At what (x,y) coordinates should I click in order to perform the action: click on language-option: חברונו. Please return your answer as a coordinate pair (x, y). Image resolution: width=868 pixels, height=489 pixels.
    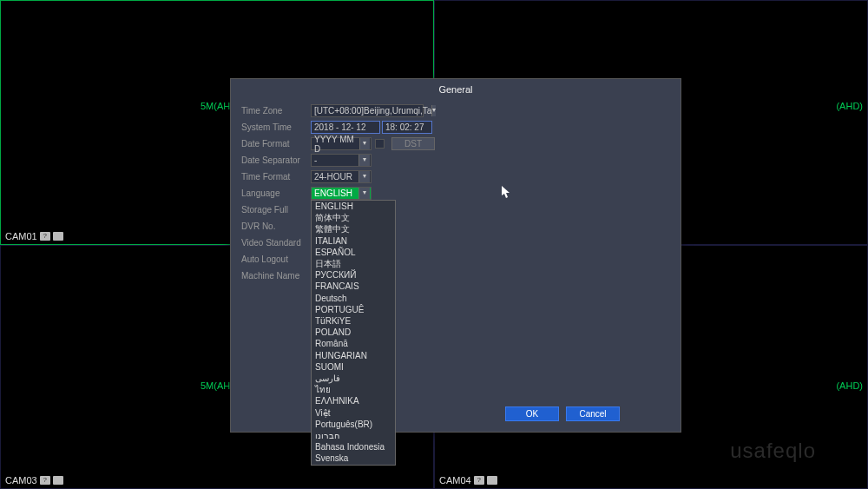
    Looking at the image, I should click on (353, 436).